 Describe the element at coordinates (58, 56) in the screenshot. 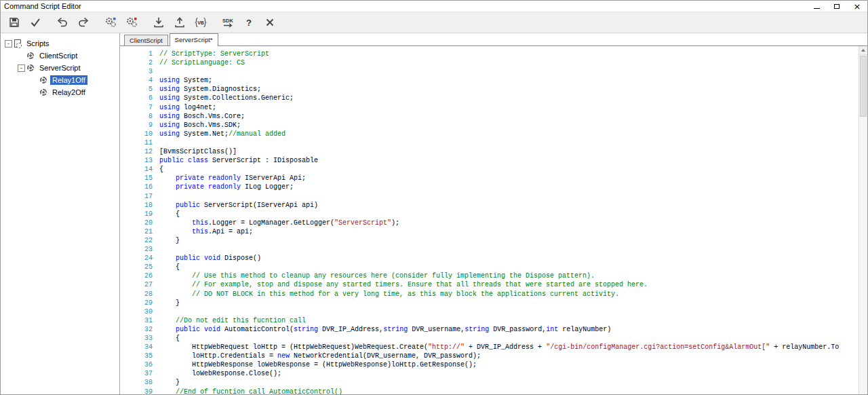

I see `tree-item-label: ClientScript` at that location.